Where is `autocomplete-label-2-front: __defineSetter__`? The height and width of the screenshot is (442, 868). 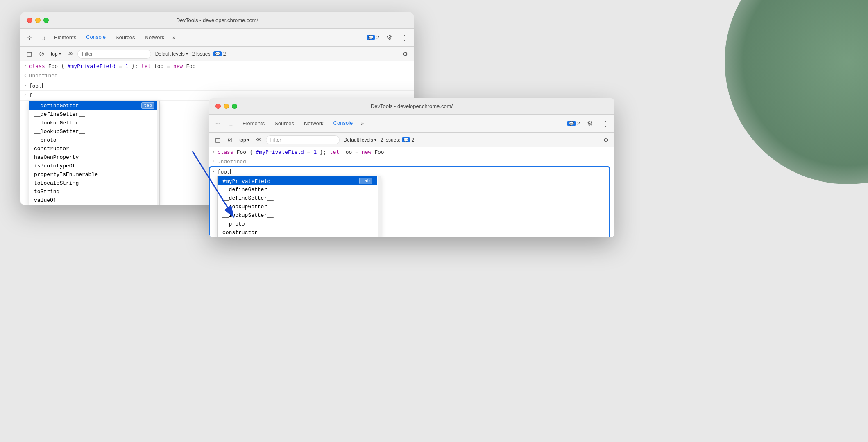 autocomplete-label-2-front: __defineSetter__ is located at coordinates (248, 198).